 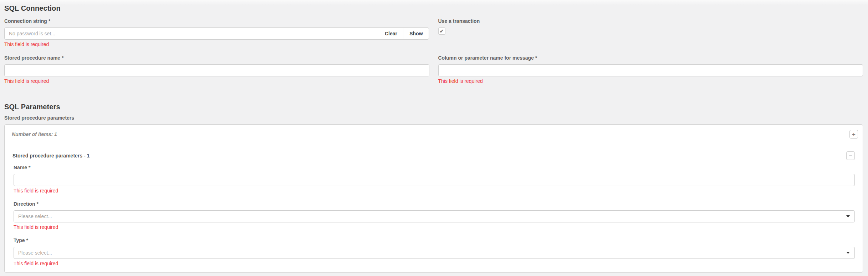 What do you see at coordinates (854, 134) in the screenshot?
I see `add-item-button: +` at bounding box center [854, 134].